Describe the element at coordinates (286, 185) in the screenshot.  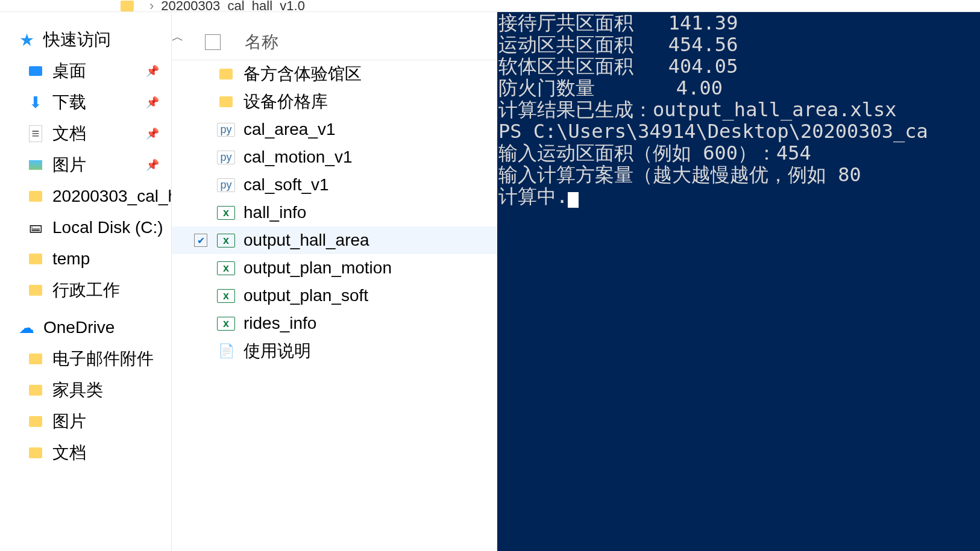
I see `file-name: cal_soft_v1` at that location.